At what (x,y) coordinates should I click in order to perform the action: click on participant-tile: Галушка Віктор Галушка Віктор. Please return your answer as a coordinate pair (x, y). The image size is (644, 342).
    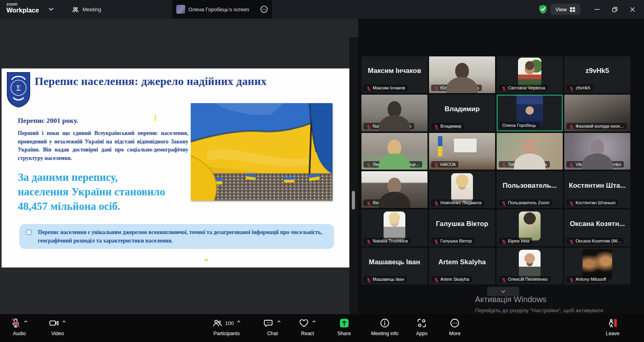
    Looking at the image, I should click on (462, 228).